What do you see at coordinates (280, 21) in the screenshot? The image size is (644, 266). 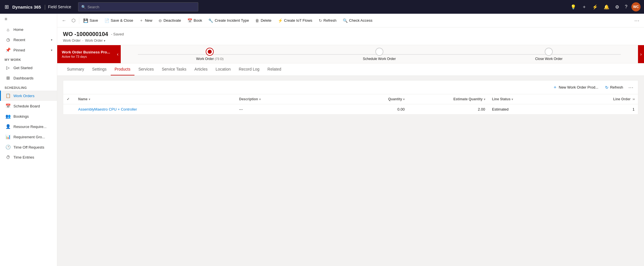 I see `iot-icon: ⚡` at bounding box center [280, 21].